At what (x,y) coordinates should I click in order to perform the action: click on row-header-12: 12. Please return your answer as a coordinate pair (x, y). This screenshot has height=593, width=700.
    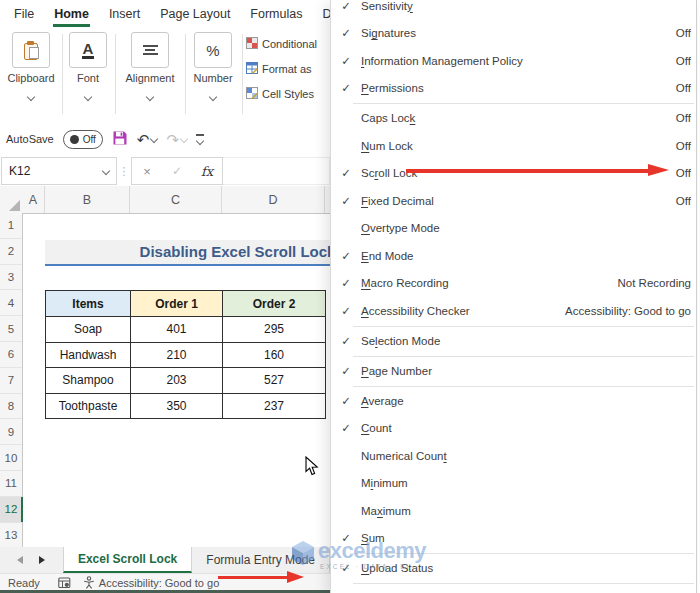
    Looking at the image, I should click on (11, 510).